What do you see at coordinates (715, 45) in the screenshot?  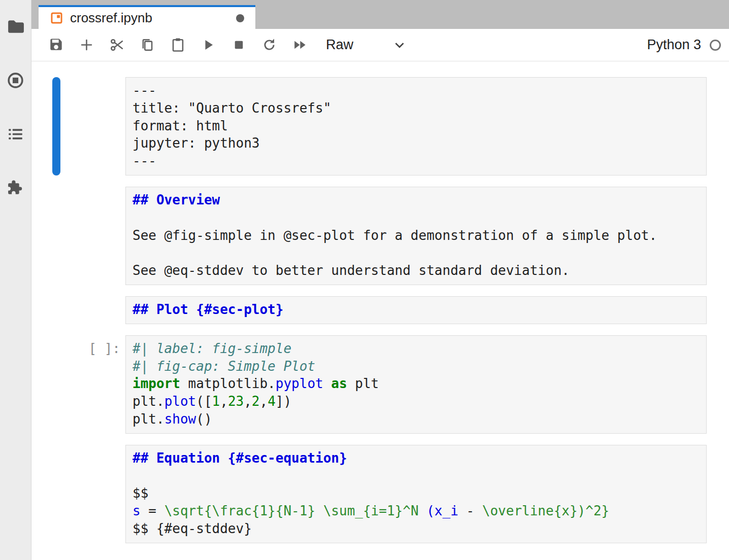 I see `kernel-status-idle-icon` at bounding box center [715, 45].